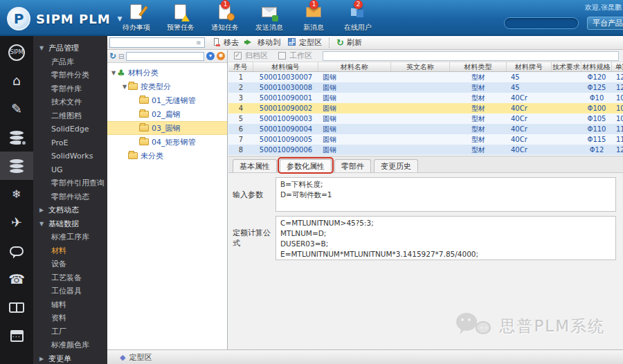 Image resolution: width=623 pixels, height=364 pixels. I want to click on sidebar-item-工厂: 工厂, so click(71, 332).